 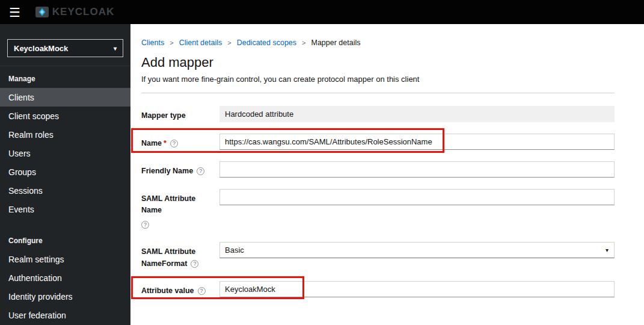 What do you see at coordinates (417, 114) in the screenshot?
I see `mapper-type-value: Hardcoded attribute` at bounding box center [417, 114].